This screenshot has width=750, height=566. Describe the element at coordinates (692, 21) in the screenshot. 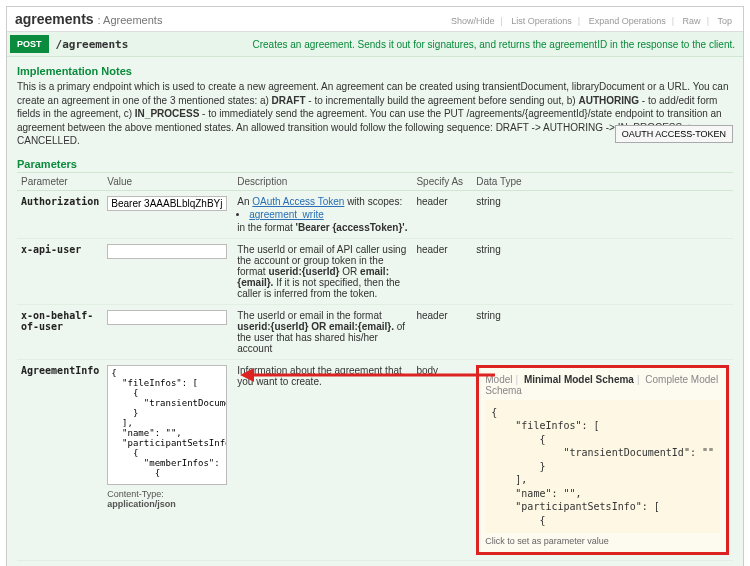

I see `link-raw: Raw` at that location.